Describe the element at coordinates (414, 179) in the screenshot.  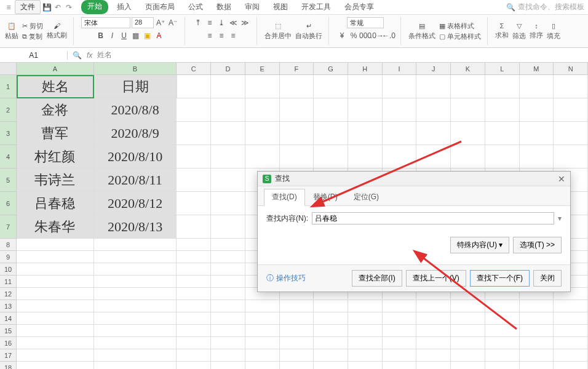
I see `dialog-titlebar: S 查找 ✕` at that location.